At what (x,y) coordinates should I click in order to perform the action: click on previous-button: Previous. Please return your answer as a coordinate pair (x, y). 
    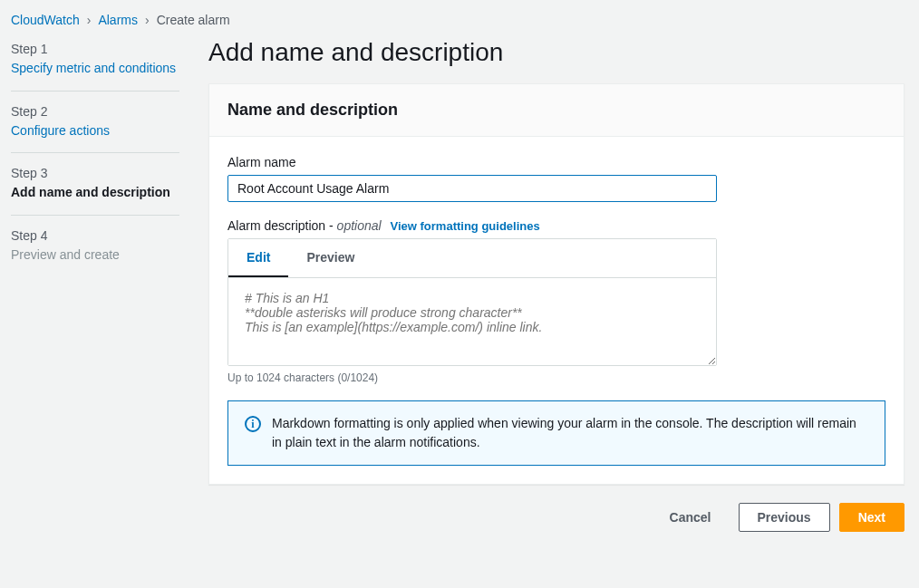
    Looking at the image, I should click on (785, 517).